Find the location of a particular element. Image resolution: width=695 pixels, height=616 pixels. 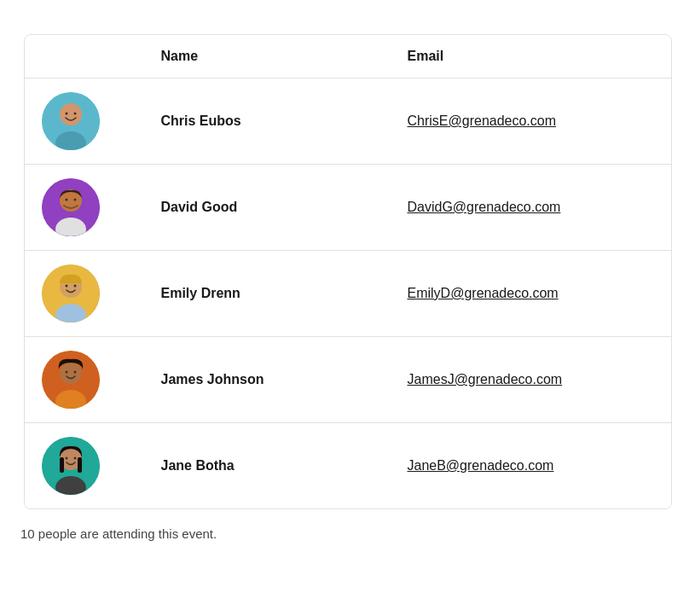

contact-name: Chris Eubos is located at coordinates (285, 121).